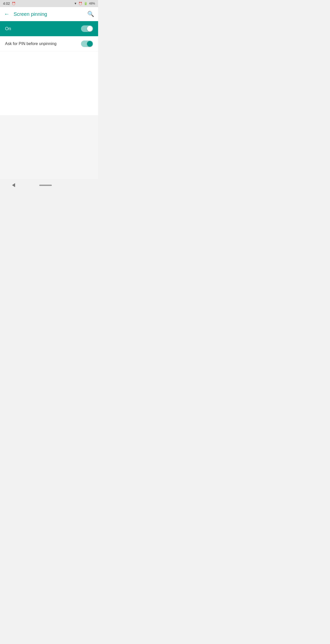  I want to click on nav-bar, so click(49, 185).